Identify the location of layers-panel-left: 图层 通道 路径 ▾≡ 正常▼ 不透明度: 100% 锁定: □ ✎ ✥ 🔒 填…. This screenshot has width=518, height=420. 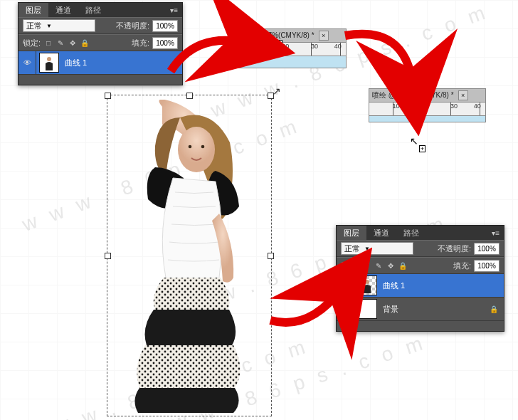
(100, 44).